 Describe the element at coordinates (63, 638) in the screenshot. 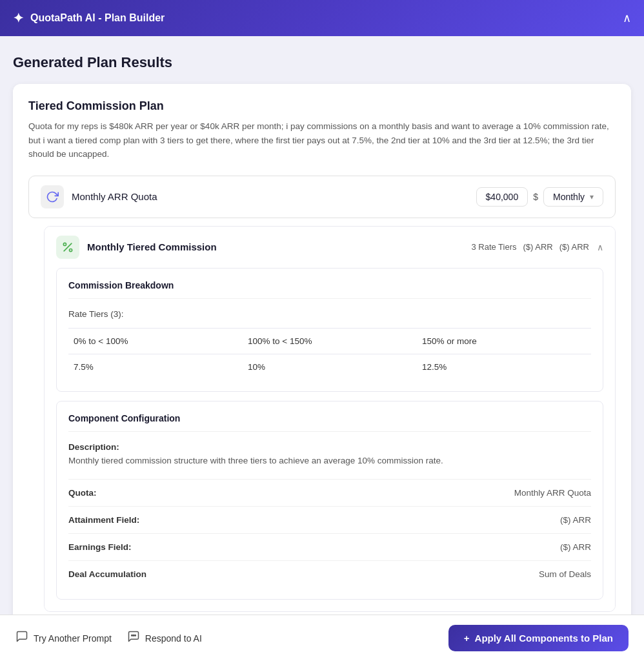

I see `try-another-prompt-button: Try Another Prompt` at that location.